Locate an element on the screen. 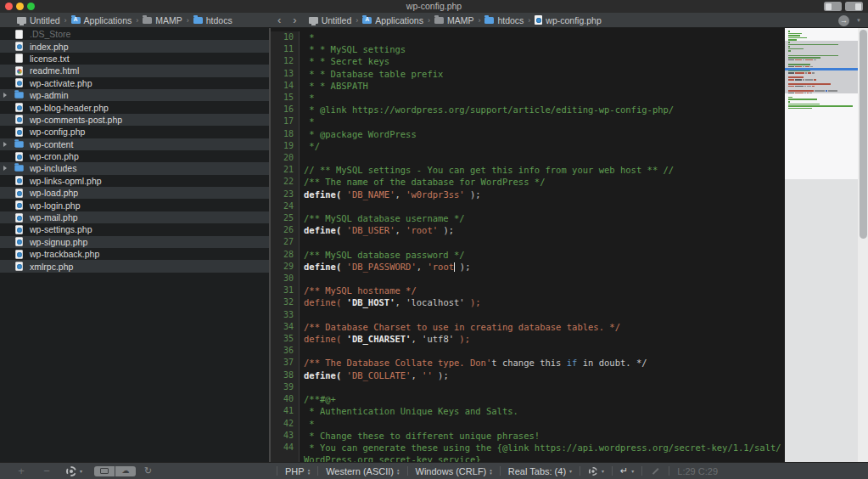  file-row: wp-cron.php is located at coordinates (134, 156).